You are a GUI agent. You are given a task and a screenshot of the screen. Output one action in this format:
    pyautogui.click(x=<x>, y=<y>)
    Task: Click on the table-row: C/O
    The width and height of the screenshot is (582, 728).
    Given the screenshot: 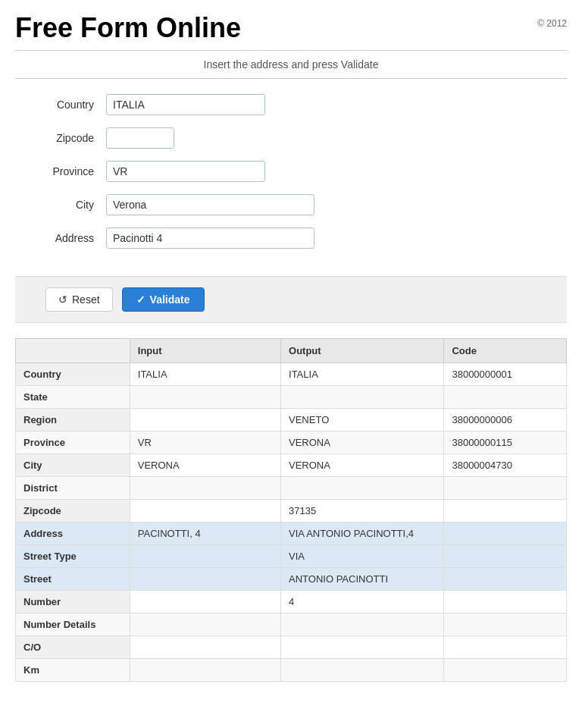 What is the action you would take?
    pyautogui.click(x=291, y=648)
    